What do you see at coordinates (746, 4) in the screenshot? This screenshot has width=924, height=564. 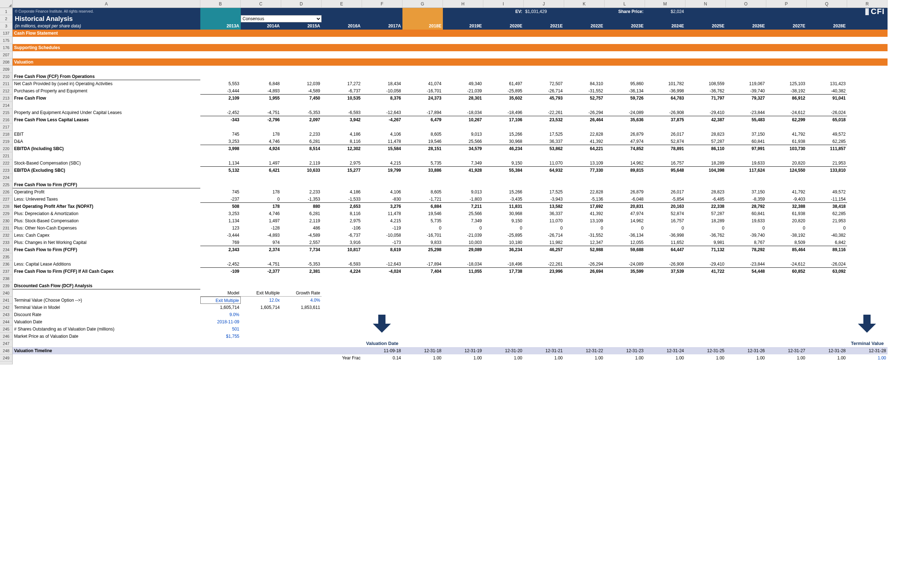 I see `col-head: O` at bounding box center [746, 4].